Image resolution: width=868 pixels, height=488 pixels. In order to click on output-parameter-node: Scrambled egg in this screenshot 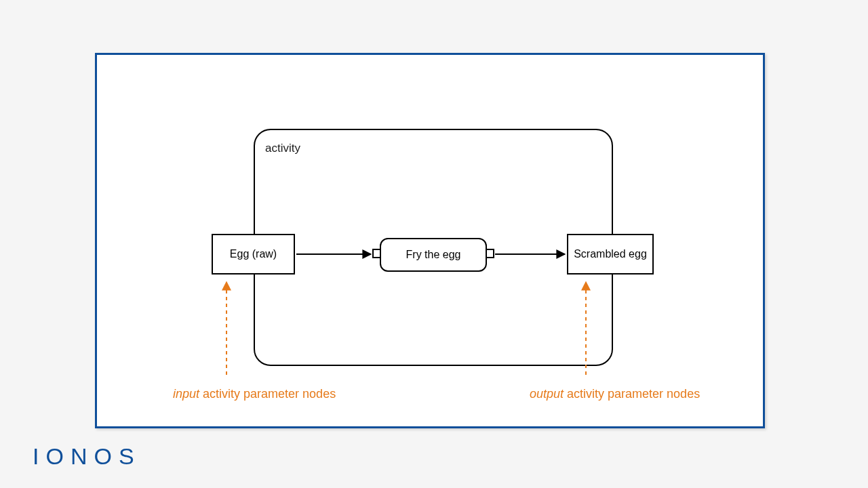, I will do `click(610, 254)`.